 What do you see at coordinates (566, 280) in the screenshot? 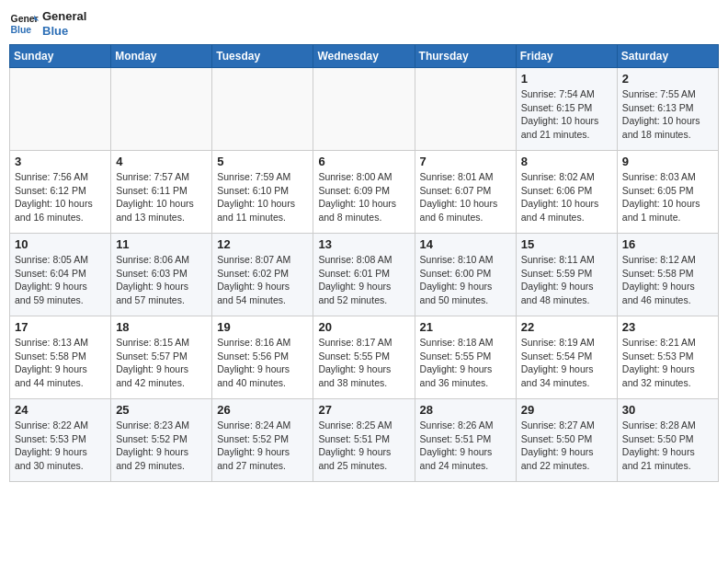
I see `day-info: Sunrise: 8:11 AM Sunset: 5:59 PM Dayligh…` at bounding box center [566, 280].